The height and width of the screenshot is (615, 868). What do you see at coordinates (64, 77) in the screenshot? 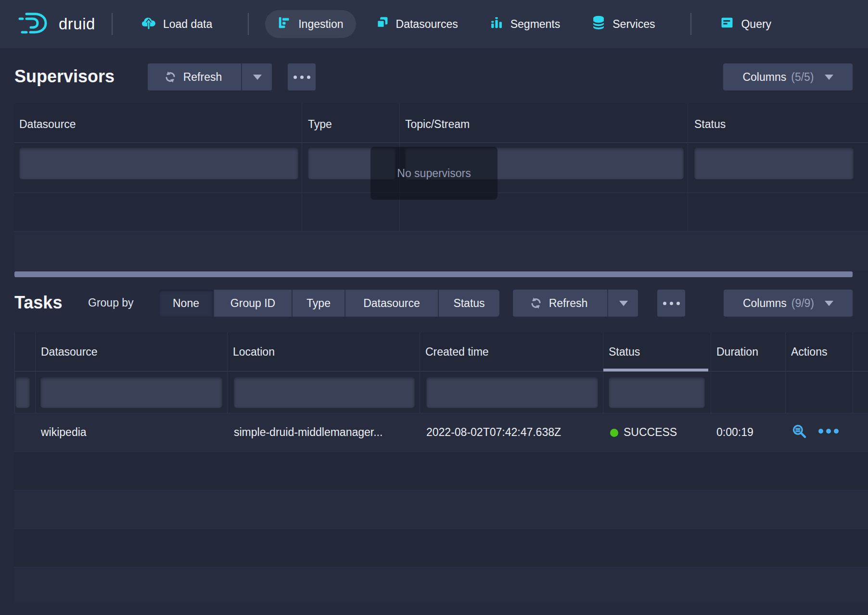
I see `supervisors-title: Supervisors` at bounding box center [64, 77].